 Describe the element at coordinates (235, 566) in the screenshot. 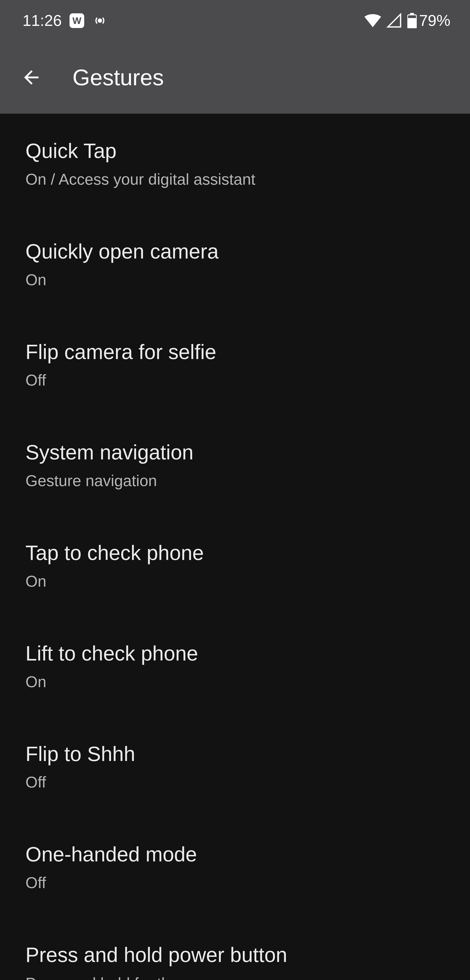

I see `item-tap-to-check-phone: Tap to check phone On` at that location.